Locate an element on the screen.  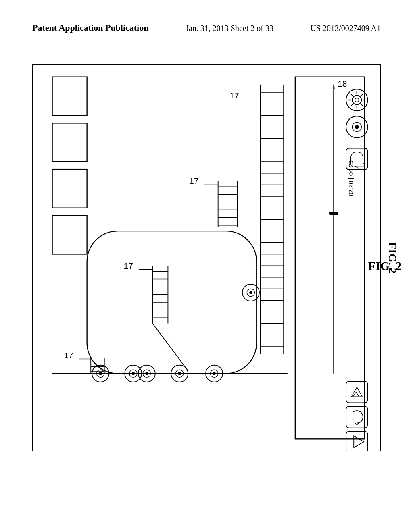
svg-text: 18 is located at coordinates (342, 84).